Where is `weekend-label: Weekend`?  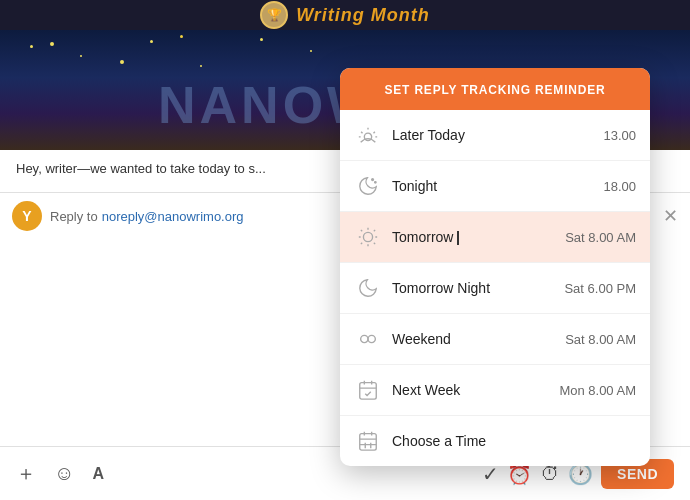 weekend-label: Weekend is located at coordinates (478, 339).